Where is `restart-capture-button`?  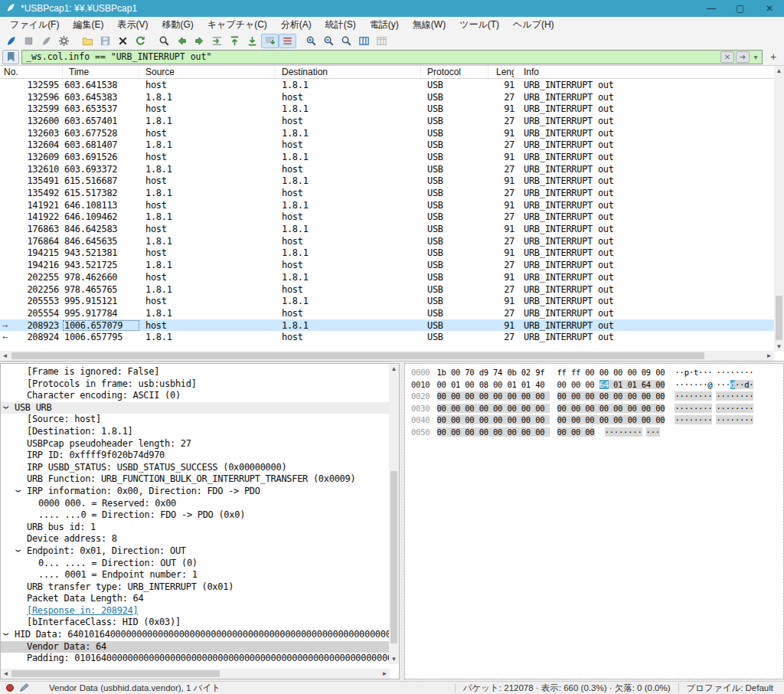
restart-capture-button is located at coordinates (46, 41).